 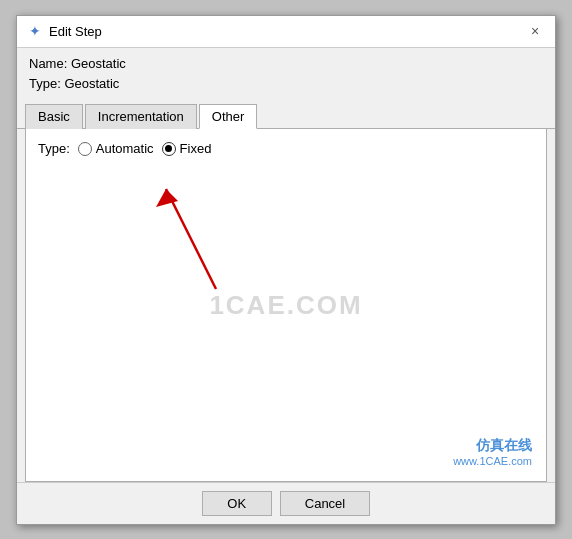 I want to click on dialog-title: Edit Step, so click(x=76, y=32).